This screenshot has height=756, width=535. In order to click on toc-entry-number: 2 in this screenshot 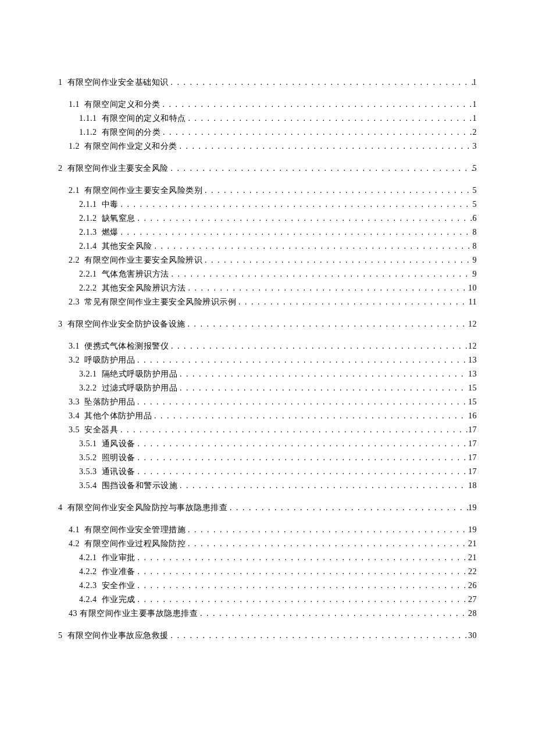, I will do `click(63, 169)`.